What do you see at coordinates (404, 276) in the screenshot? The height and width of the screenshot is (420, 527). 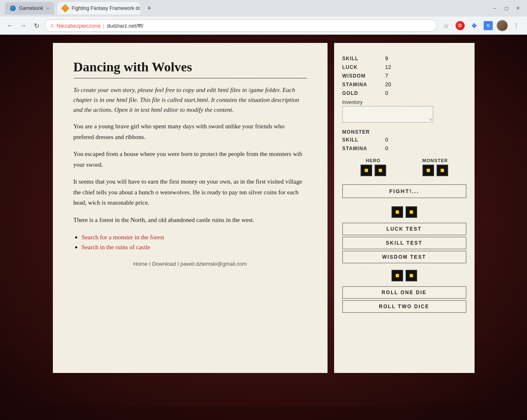 I see `roll-dice-row` at bounding box center [404, 276].